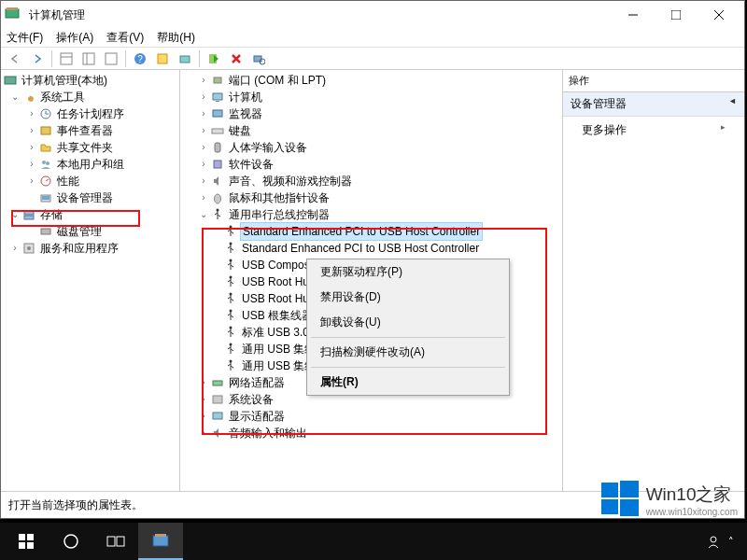 This screenshot has width=747, height=560. What do you see at coordinates (408, 353) in the screenshot?
I see `context-scan-hardware: 扫描检测硬件改动(A)` at bounding box center [408, 353].